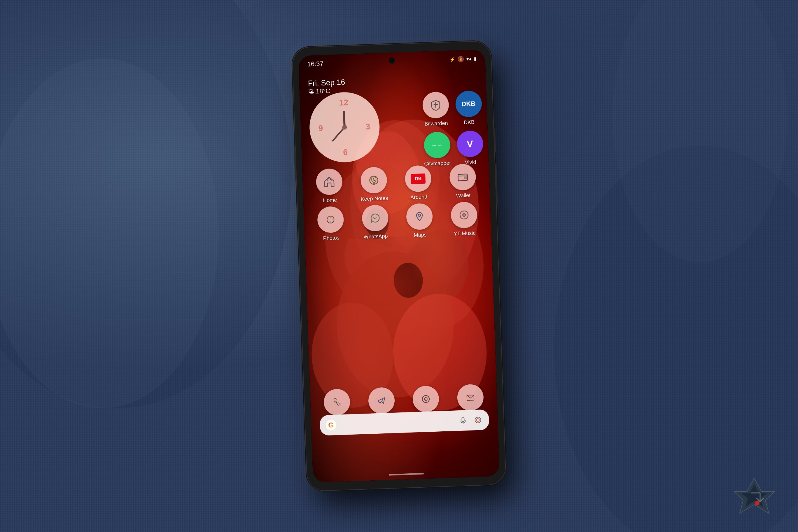 This screenshot has width=798, height=532. What do you see at coordinates (420, 216) in the screenshot?
I see `maps-icon` at bounding box center [420, 216].